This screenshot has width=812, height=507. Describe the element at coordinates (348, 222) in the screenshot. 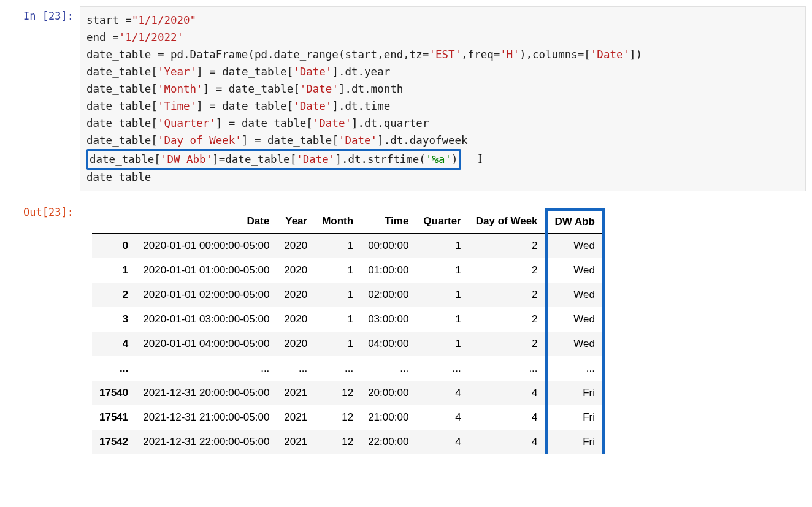

I see `table-header-row: Date Year Month Time Quarter Day of Week…` at that location.